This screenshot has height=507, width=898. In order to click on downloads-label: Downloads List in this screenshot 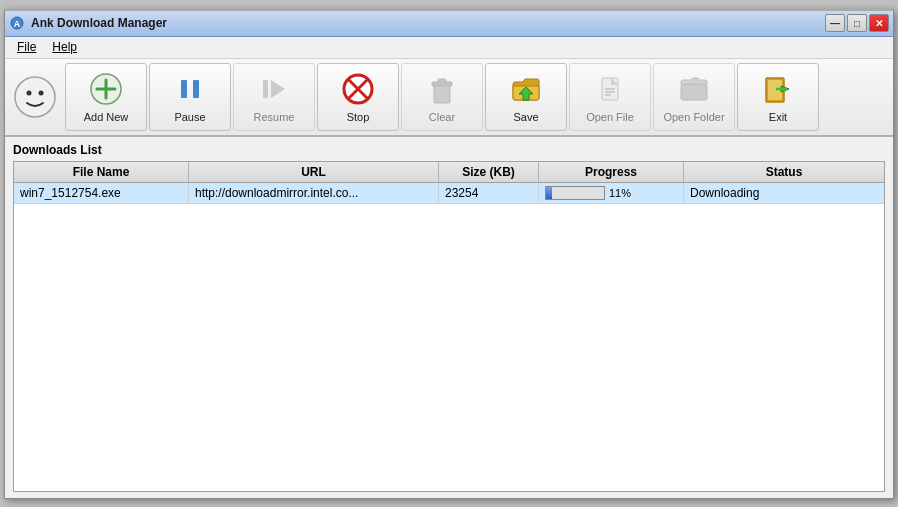, I will do `click(449, 150)`.